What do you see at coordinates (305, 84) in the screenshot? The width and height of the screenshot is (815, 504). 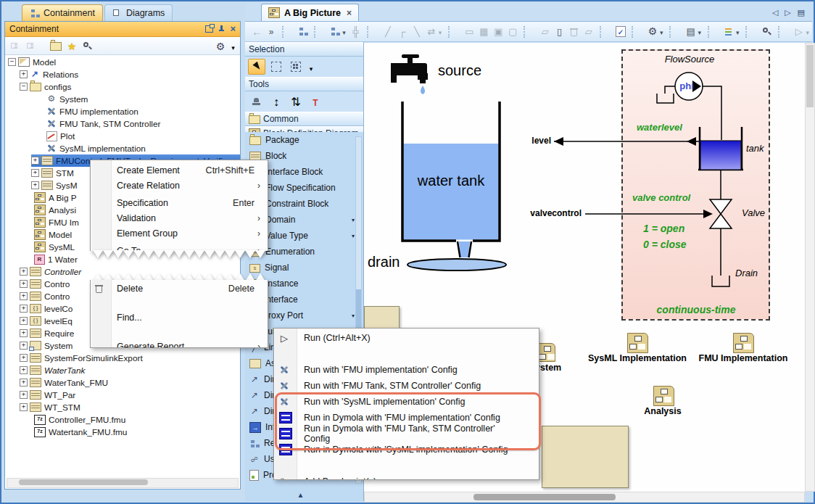 I see `palette-section-tools: Tools` at bounding box center [305, 84].